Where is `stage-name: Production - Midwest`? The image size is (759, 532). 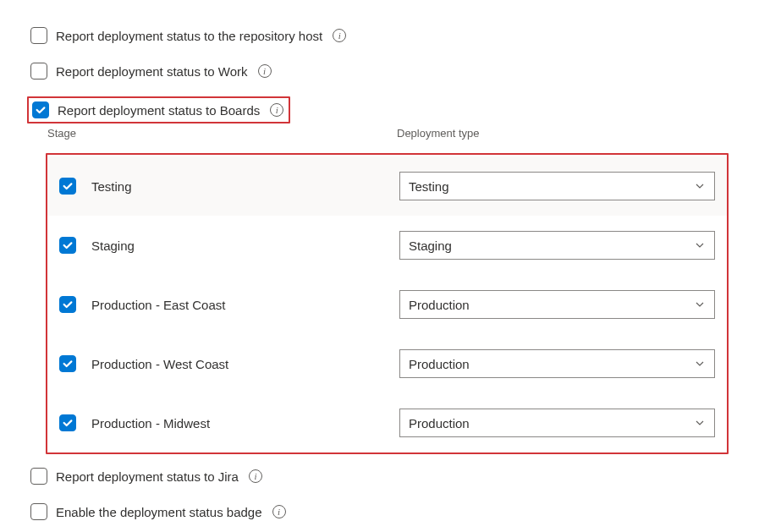 stage-name: Production - Midwest is located at coordinates (151, 423).